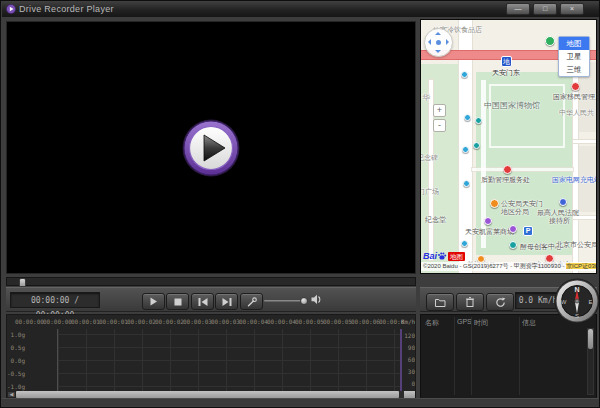 This screenshot has height=408, width=600. What do you see at coordinates (409, 336) in the screenshot?
I see `chart-speed-tick: 120` at bounding box center [409, 336].